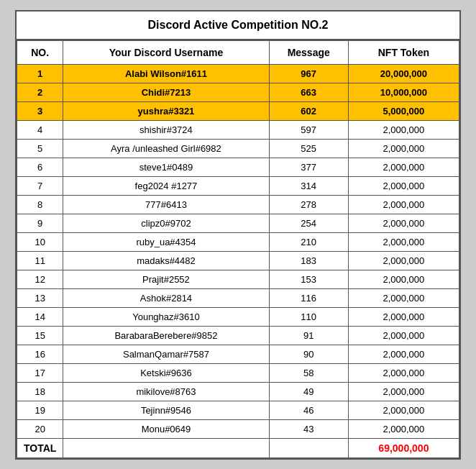  What do you see at coordinates (239, 129) in the screenshot?
I see `table-row: 4shishir#37245972,000,000` at bounding box center [239, 129].